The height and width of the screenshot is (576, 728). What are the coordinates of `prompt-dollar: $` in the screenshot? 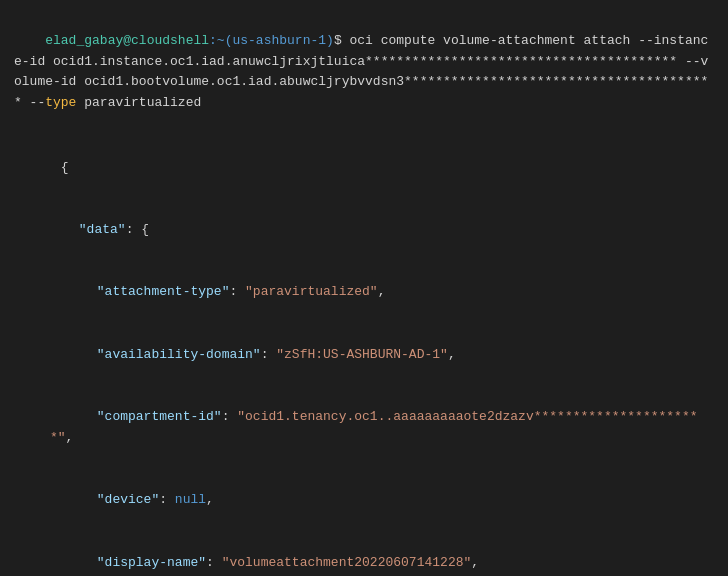 It's located at (342, 40).